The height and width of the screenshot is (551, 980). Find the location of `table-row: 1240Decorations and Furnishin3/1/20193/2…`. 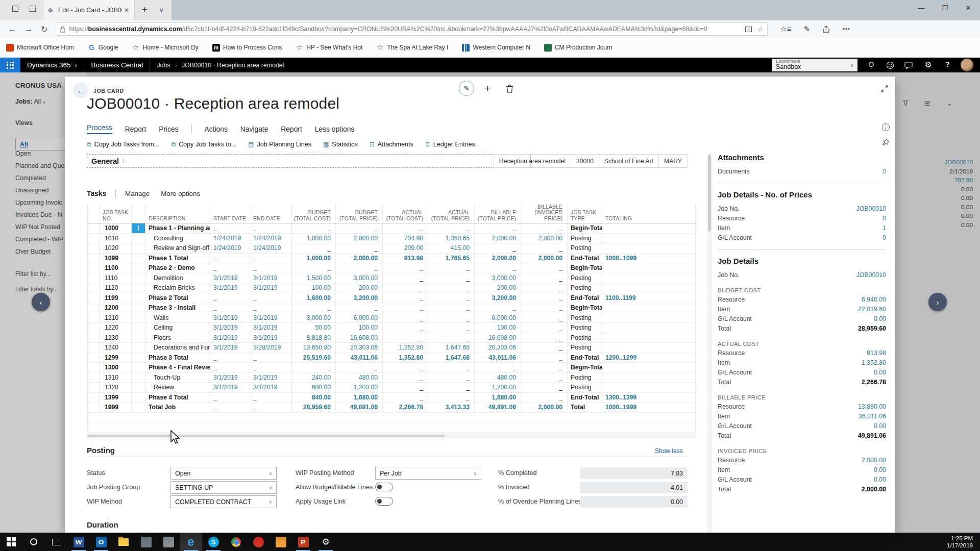

table-row: 1240Decorations and Furnishin3/1/20193/2… is located at coordinates (391, 348).